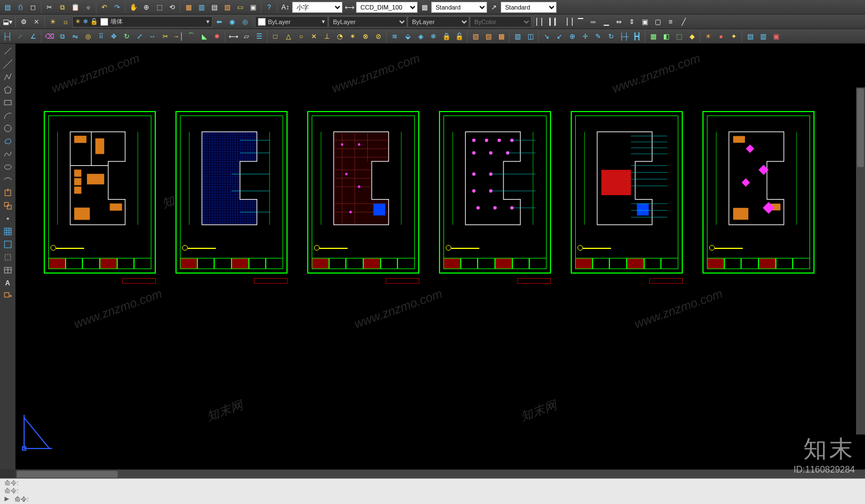 The width and height of the screenshot is (865, 504). I want to click on zoom-window-icon: ⬚, so click(159, 7).